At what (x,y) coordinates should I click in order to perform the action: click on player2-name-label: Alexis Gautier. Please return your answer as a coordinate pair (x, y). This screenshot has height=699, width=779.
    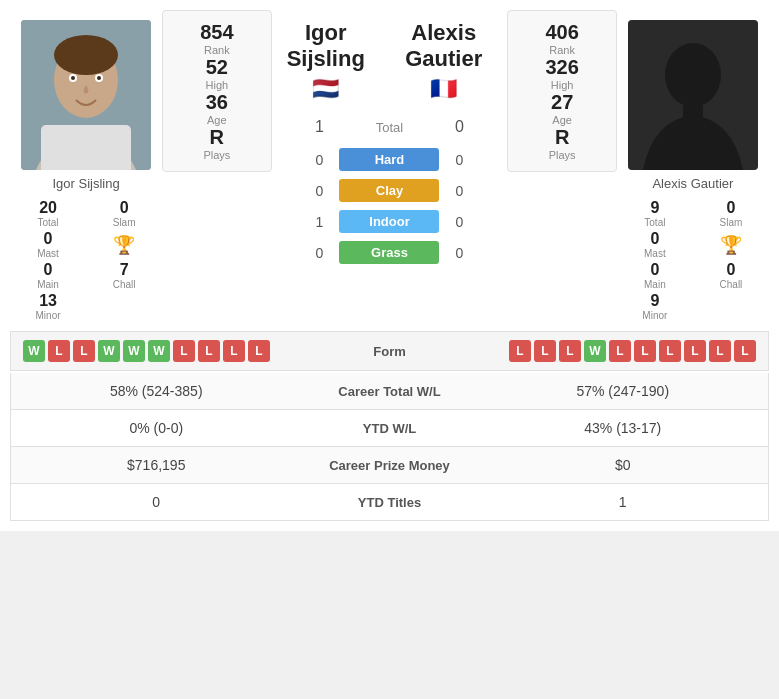
    Looking at the image, I should click on (692, 184).